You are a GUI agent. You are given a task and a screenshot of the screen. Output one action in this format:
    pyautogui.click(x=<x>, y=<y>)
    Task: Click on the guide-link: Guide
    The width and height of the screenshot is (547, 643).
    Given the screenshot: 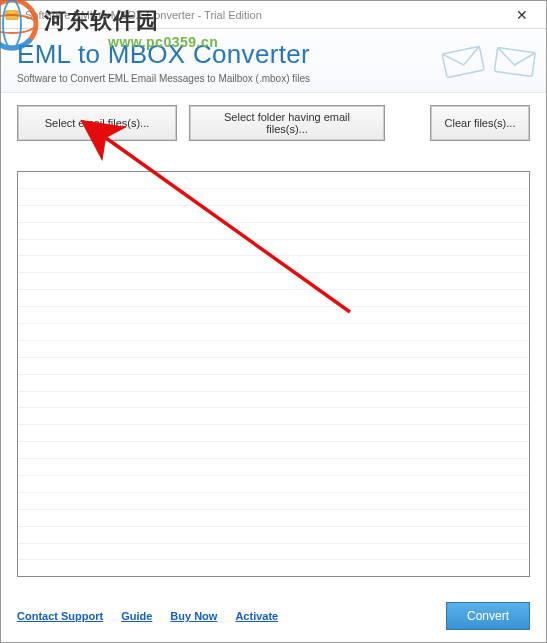 What is the action you would take?
    pyautogui.click(x=136, y=616)
    